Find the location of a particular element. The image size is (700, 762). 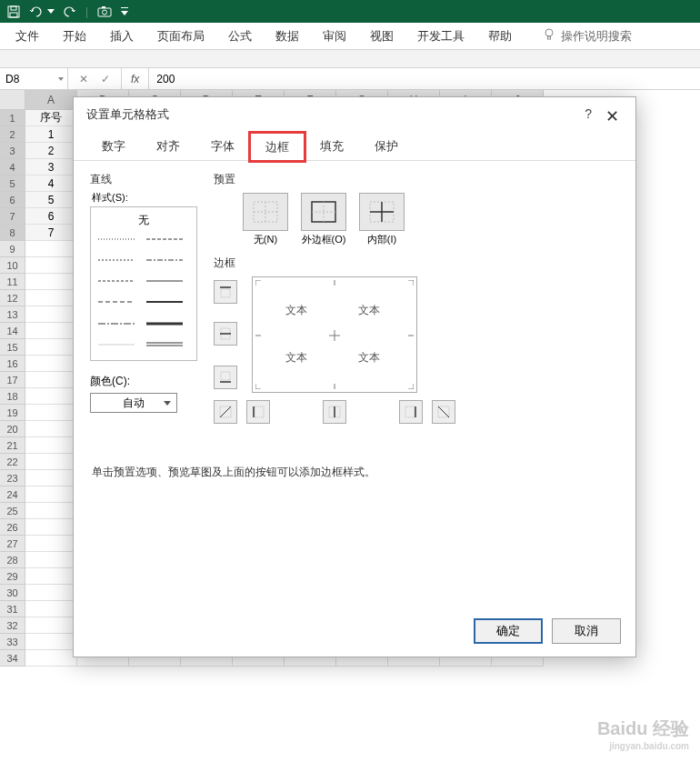

border-hmiddle-button is located at coordinates (225, 334).